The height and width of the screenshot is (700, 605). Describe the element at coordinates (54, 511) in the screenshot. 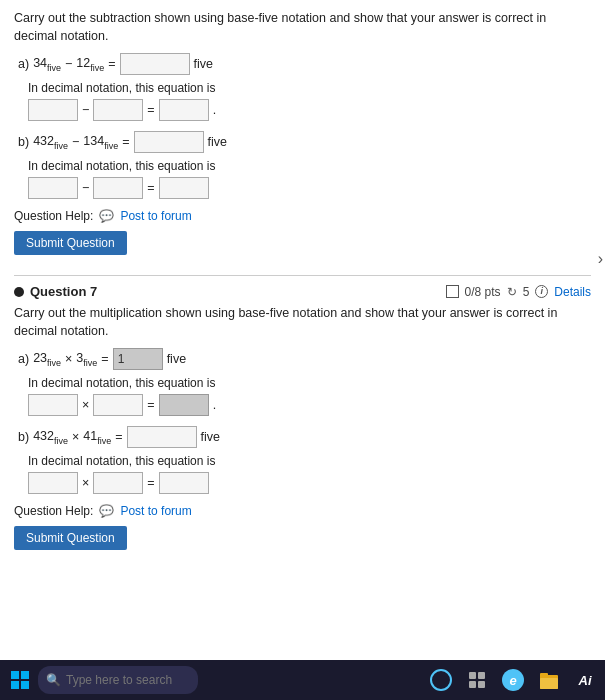

I see `q7-help-label: Question Help:` at that location.